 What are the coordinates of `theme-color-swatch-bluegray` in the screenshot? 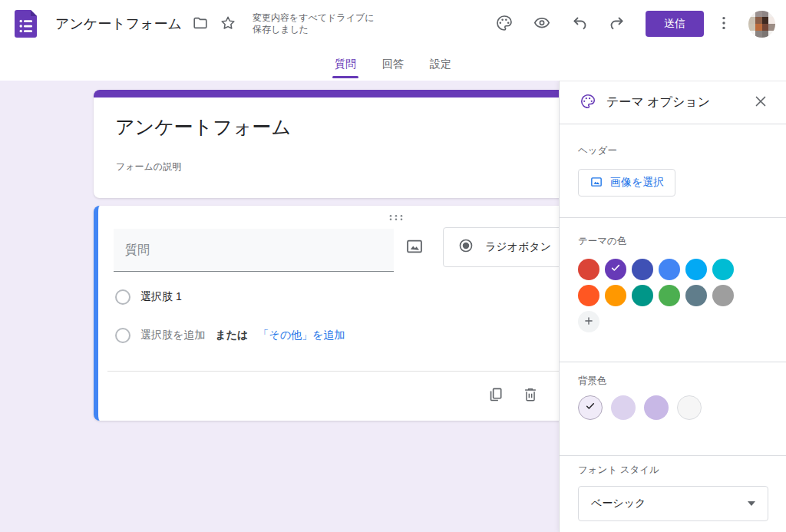 It's located at (696, 296).